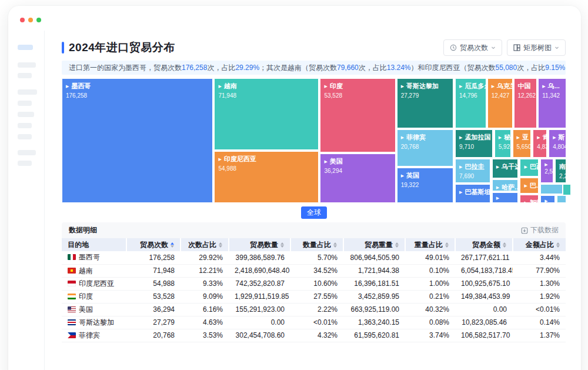 The image size is (588, 370). What do you see at coordinates (510, 187) in the screenshot?
I see `tile-country-name: 哈萨...` at bounding box center [510, 187].